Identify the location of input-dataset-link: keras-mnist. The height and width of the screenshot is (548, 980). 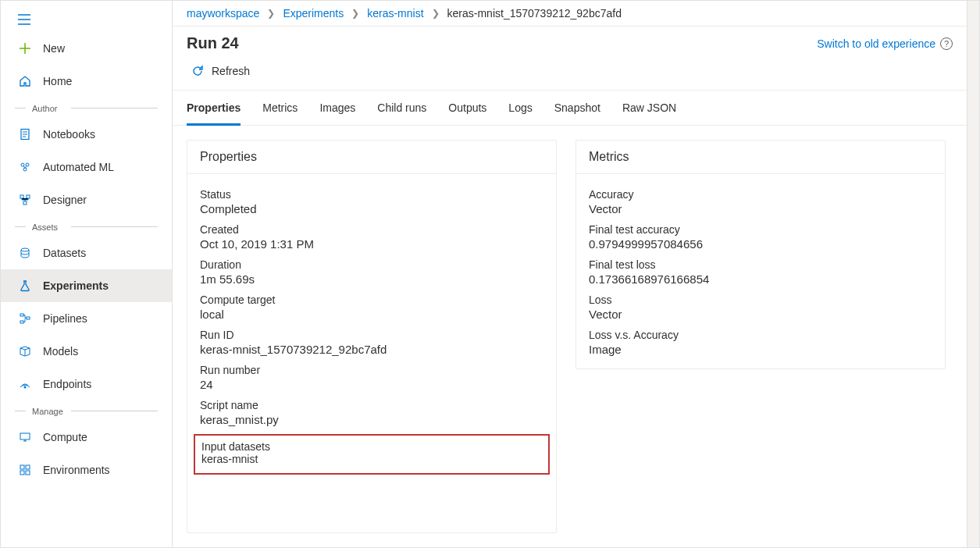
(372, 459).